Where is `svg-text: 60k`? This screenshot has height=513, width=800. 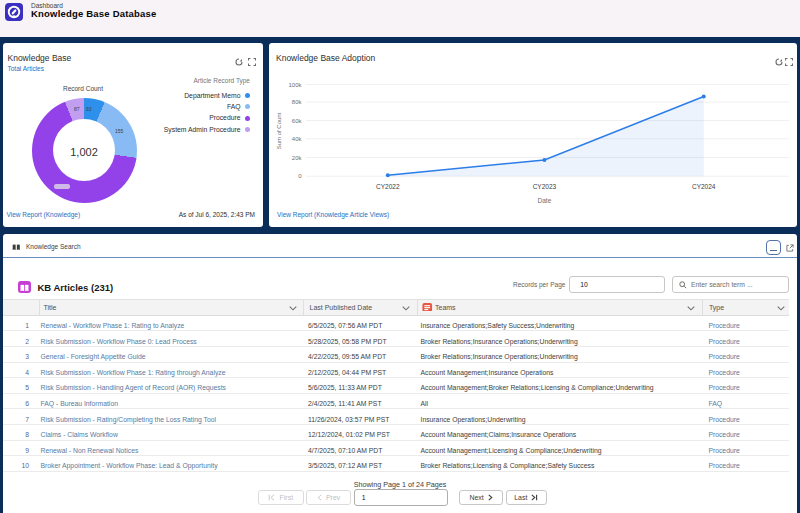
svg-text: 60k is located at coordinates (298, 121).